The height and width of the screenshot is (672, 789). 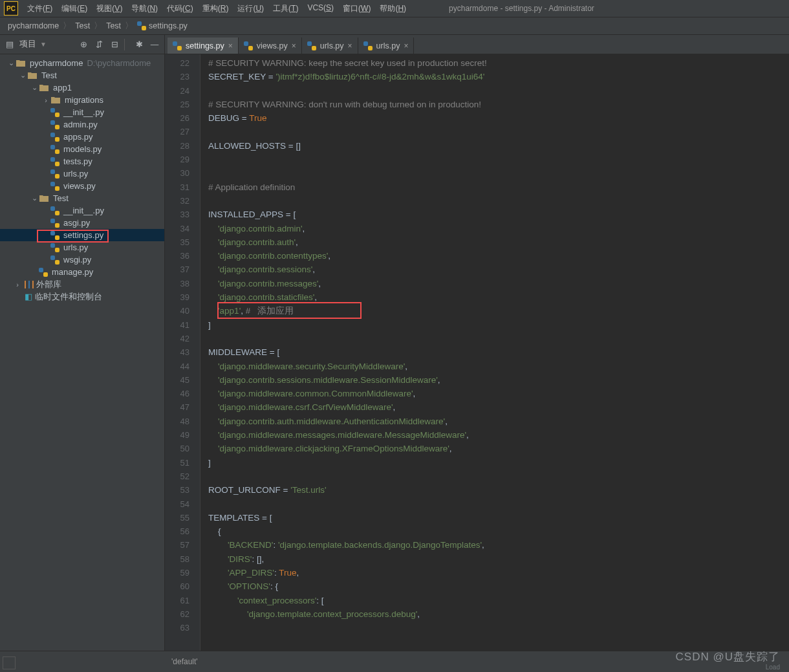 What do you see at coordinates (177, 63) in the screenshot?
I see `line-number: 22` at bounding box center [177, 63].